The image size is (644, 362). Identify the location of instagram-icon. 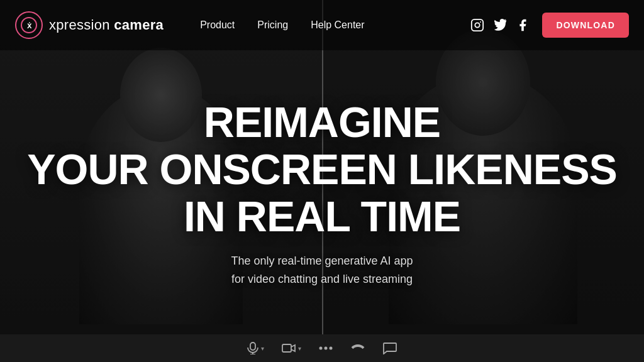
(477, 25).